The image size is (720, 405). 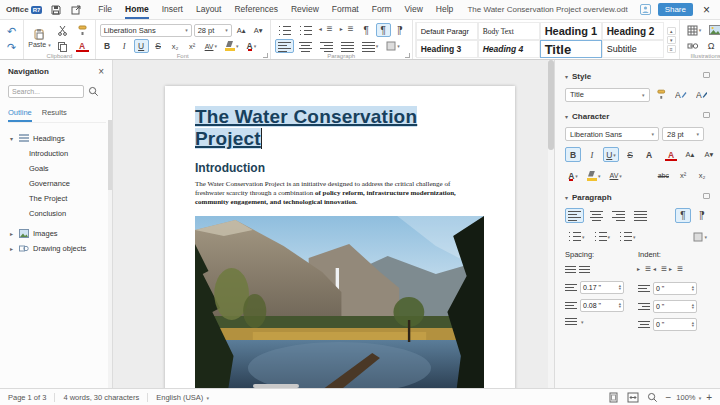 What do you see at coordinates (573, 154) in the screenshot?
I see `panel-bold-button: B` at bounding box center [573, 154].